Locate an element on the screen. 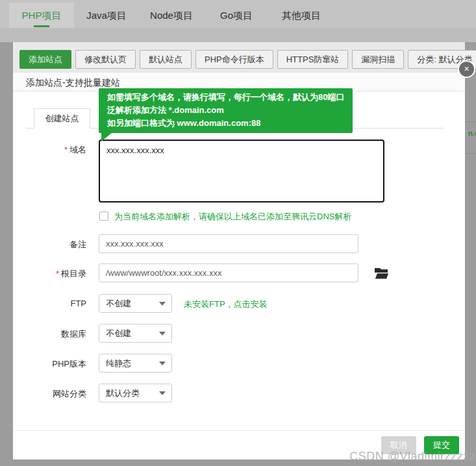 The height and width of the screenshot is (466, 476). ftp-label: FTP is located at coordinates (49, 304).